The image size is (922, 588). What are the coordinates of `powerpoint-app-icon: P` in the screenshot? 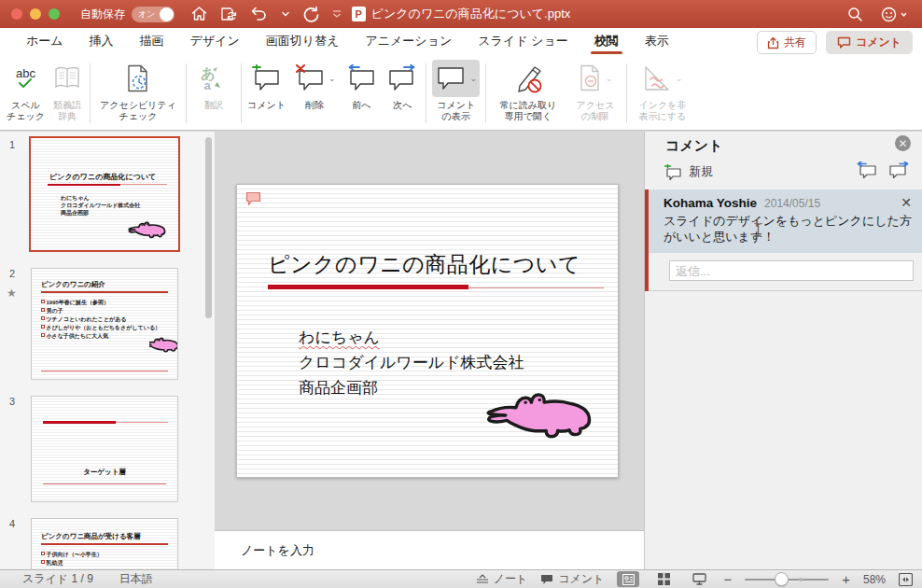 It's located at (358, 14).